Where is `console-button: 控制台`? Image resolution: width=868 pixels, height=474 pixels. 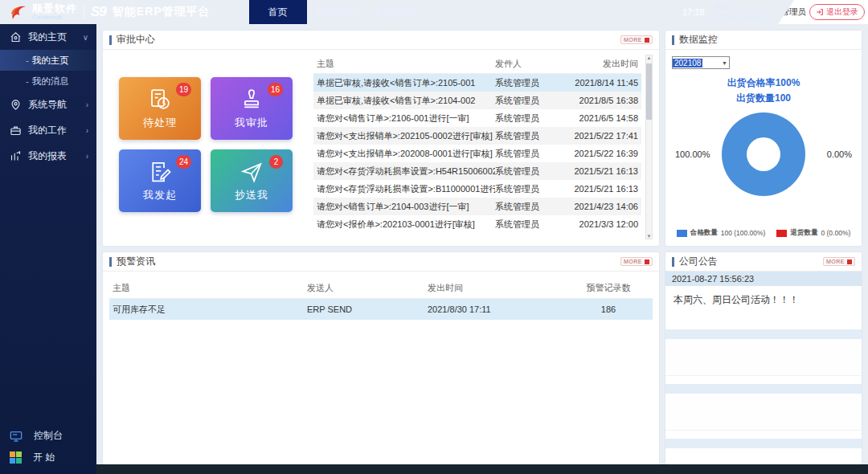 console-button: 控制台 is located at coordinates (36, 435).